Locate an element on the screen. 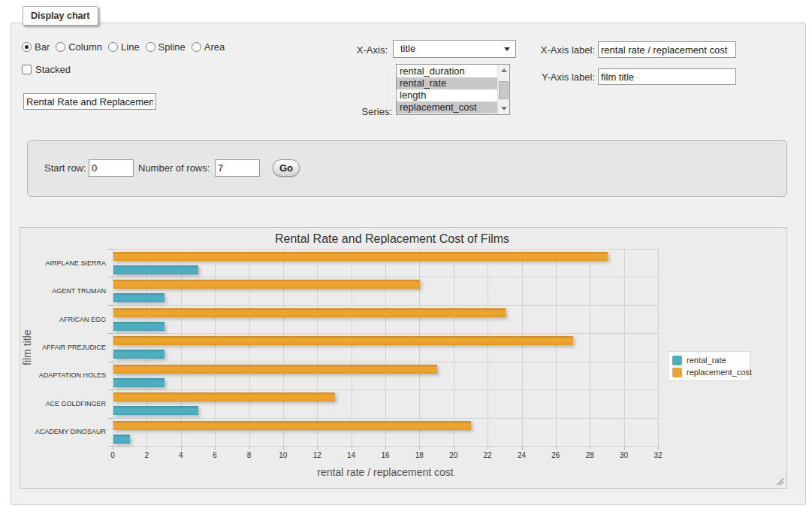  series-option-rental_duration: rental_duration is located at coordinates (447, 71).